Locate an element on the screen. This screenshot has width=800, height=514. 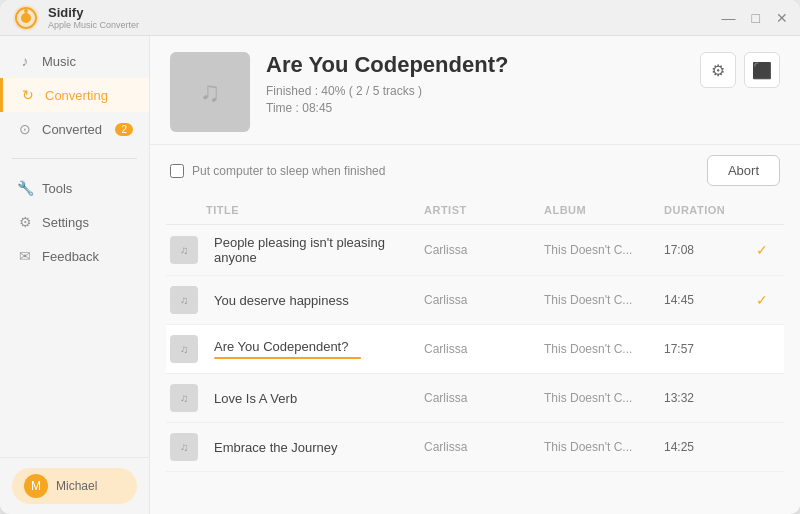
sidebar-item-converting: ↻ Converting is located at coordinates (74, 95).